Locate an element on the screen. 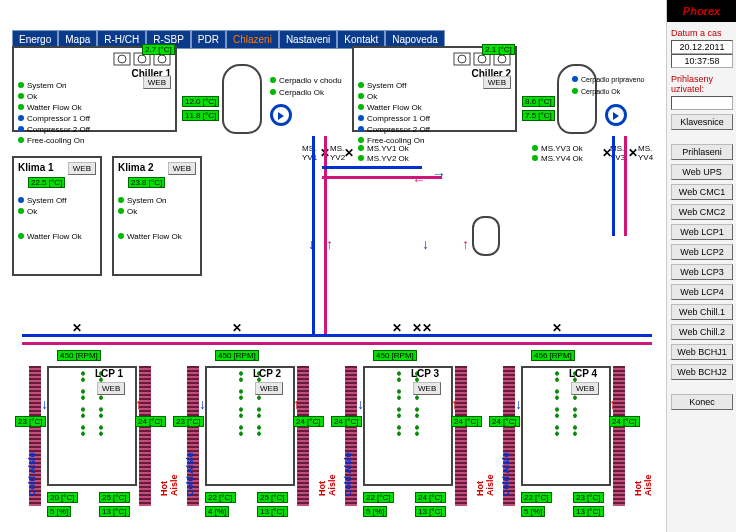 This screenshot has width=736, height=532. cerpadlo-2-status-2: Cerpadlo Ok is located at coordinates (596, 92).